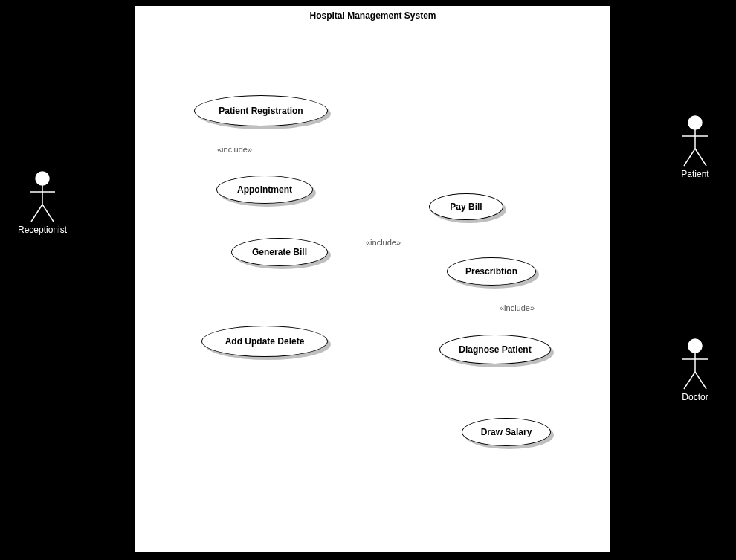  What do you see at coordinates (465, 207) in the screenshot?
I see `usecase-label: Pay Bill` at bounding box center [465, 207].